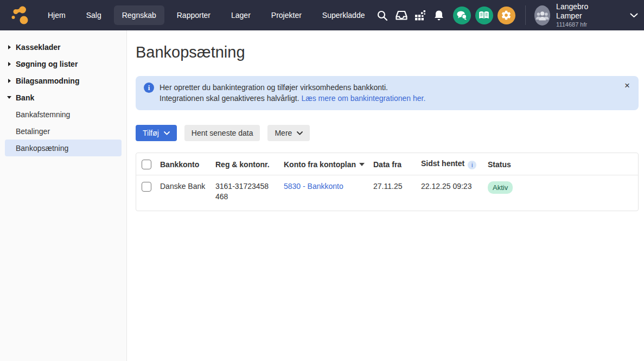 The image size is (644, 361). Describe the element at coordinates (63, 47) in the screenshot. I see `sidebar-item-kasseklader: Kasseklader` at that location.